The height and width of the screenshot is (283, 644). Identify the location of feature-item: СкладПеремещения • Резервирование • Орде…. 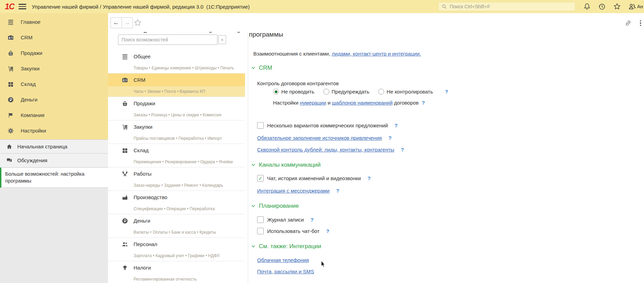
(177, 156).